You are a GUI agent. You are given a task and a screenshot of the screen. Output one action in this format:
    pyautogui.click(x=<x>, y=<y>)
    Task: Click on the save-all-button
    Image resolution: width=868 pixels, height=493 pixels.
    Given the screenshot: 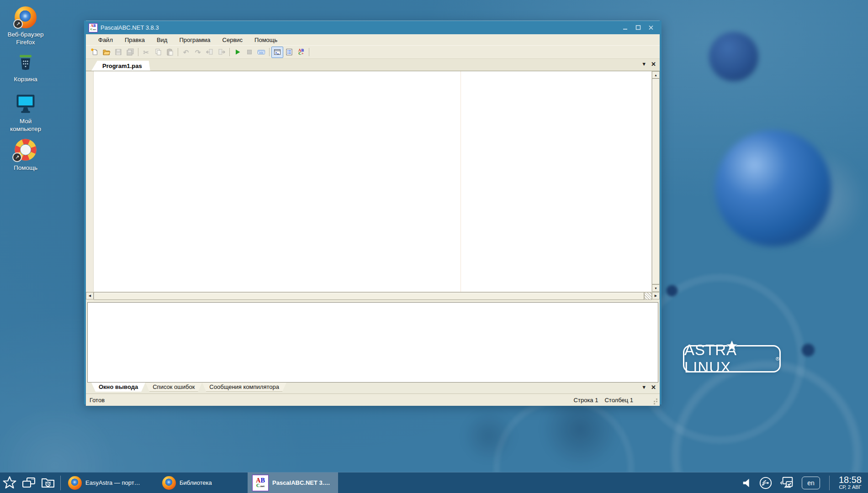 What is the action you would take?
    pyautogui.click(x=130, y=52)
    